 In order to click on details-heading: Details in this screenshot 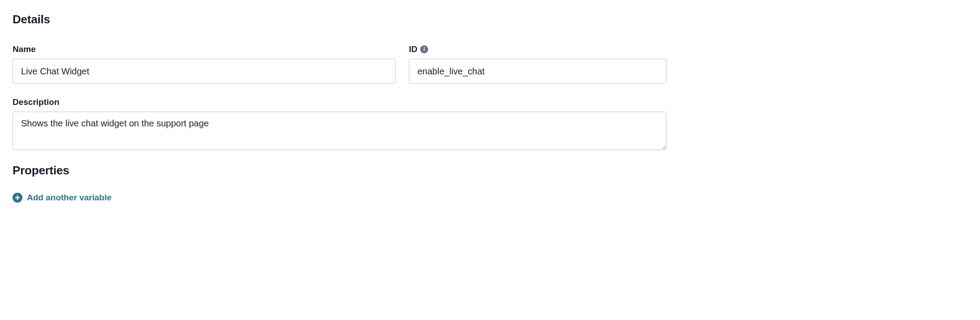, I will do `click(340, 20)`.